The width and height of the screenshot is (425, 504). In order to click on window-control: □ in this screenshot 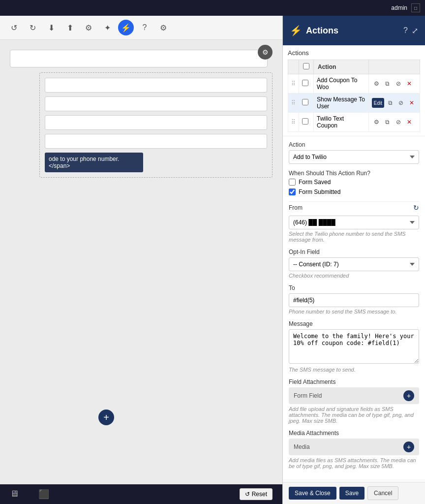, I will do `click(416, 8)`.